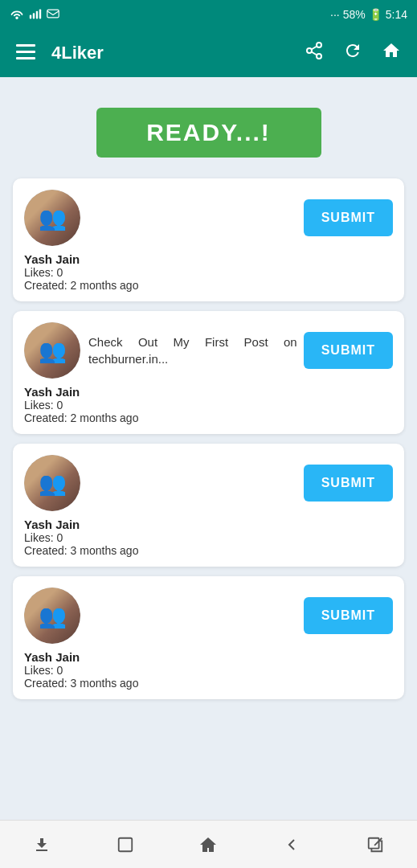  What do you see at coordinates (335, 14) in the screenshot?
I see `battery-dots: ···` at bounding box center [335, 14].